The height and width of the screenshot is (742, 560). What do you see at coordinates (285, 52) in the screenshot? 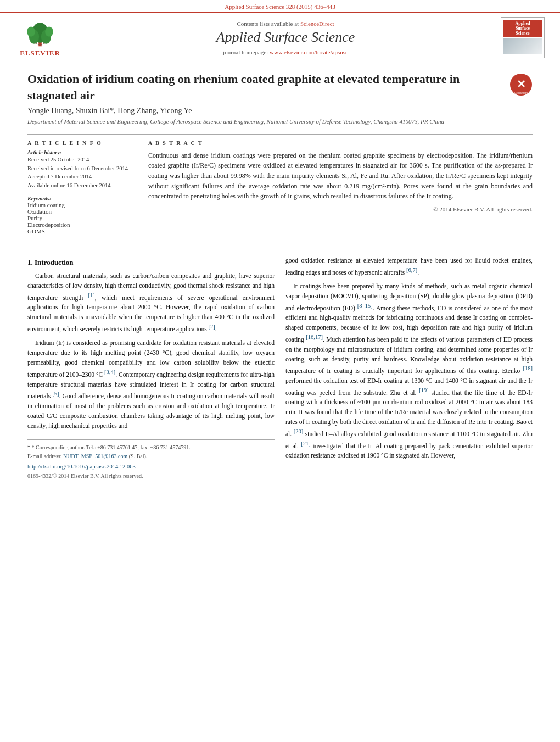
I see `homepage-line: journal homepage: www.elsevier.com/locat…` at bounding box center [285, 52].